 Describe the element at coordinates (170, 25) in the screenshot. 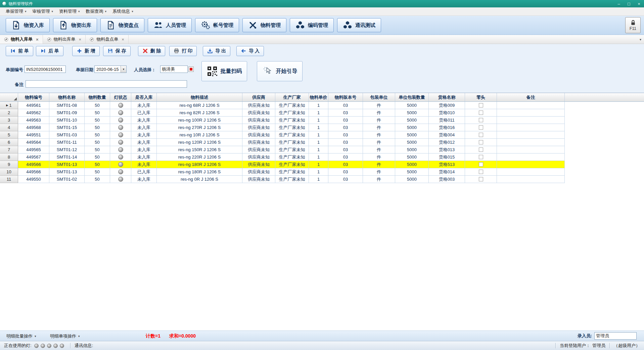

I see `toolbar-button-people: 人员管理` at that location.